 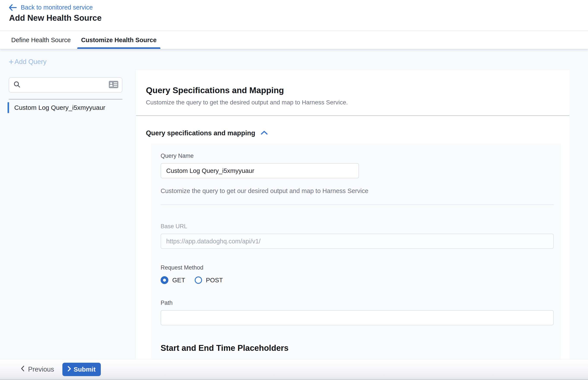 What do you see at coordinates (57, 7) in the screenshot?
I see `back-link-label: Back to monitored service` at bounding box center [57, 7].